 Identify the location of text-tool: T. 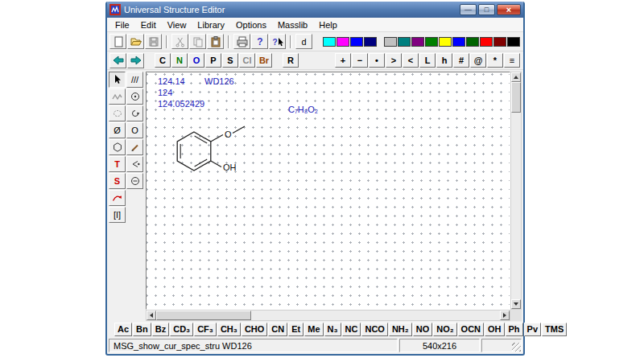
(118, 164).